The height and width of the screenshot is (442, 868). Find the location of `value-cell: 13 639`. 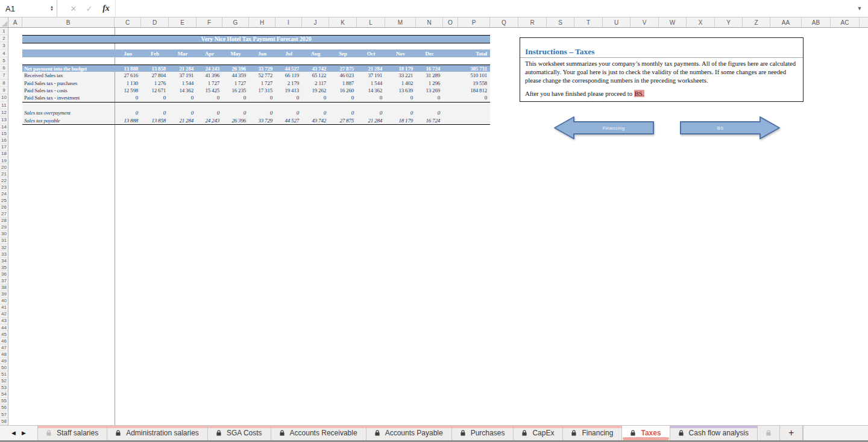

value-cell: 13 639 is located at coordinates (400, 90).